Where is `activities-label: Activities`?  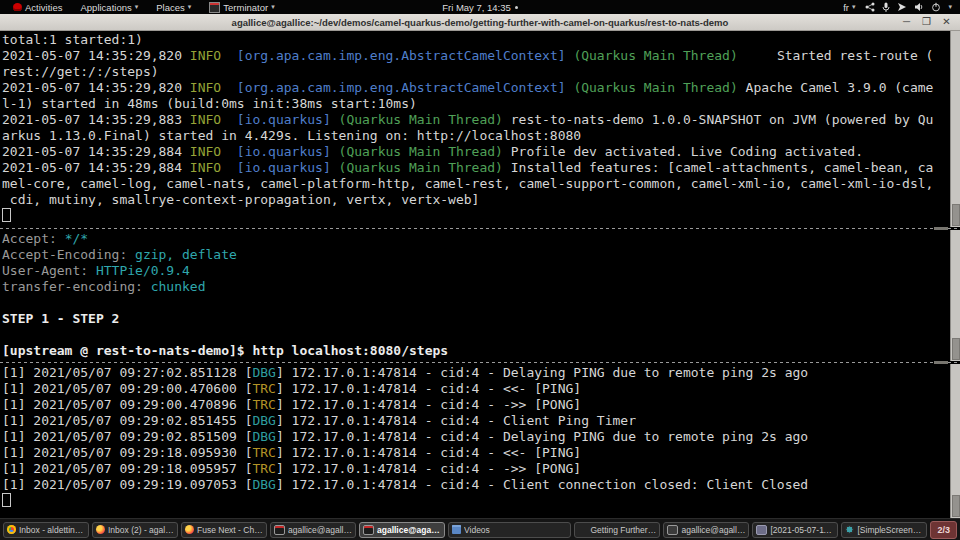 activities-label: Activities is located at coordinates (44, 8).